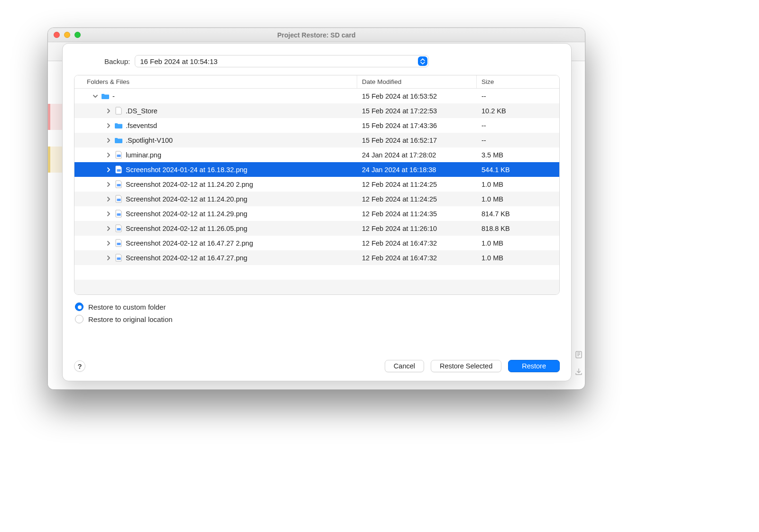 This screenshot has height=532, width=759. What do you see at coordinates (316, 35) in the screenshot?
I see `titlebar: Project Restore: SD card` at bounding box center [316, 35].